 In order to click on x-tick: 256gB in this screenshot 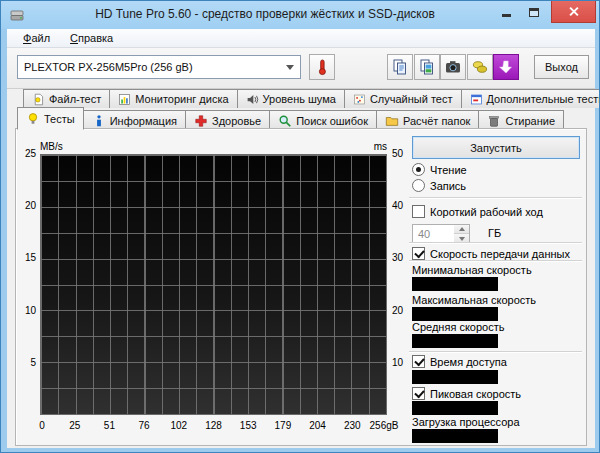, I will do `click(384, 426)`.